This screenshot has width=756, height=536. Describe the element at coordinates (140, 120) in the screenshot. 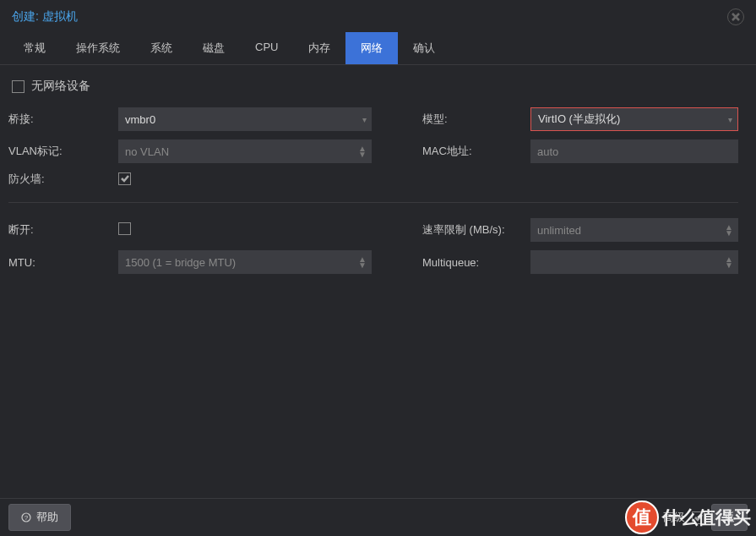

I see `bridge-value: vmbr0` at that location.